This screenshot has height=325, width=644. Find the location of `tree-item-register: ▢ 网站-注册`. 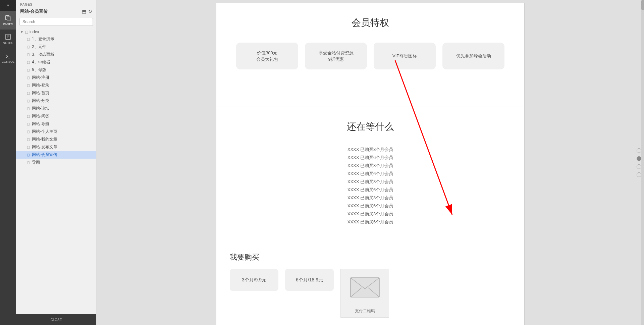

tree-item-register: ▢ 网站-注册 is located at coordinates (56, 78).